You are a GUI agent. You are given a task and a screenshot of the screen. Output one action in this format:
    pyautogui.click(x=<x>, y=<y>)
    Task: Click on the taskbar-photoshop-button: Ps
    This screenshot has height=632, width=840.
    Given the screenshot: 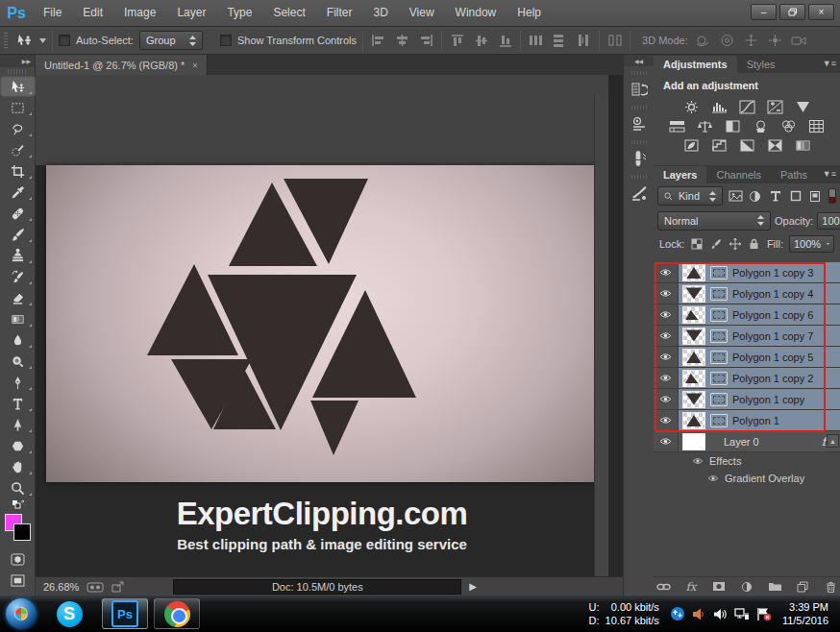 What is the action you would take?
    pyautogui.click(x=125, y=614)
    